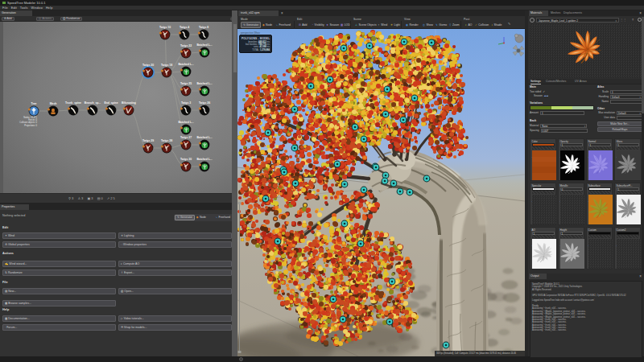  I want to click on svg-text: Twigs 25, so click(186, 84).